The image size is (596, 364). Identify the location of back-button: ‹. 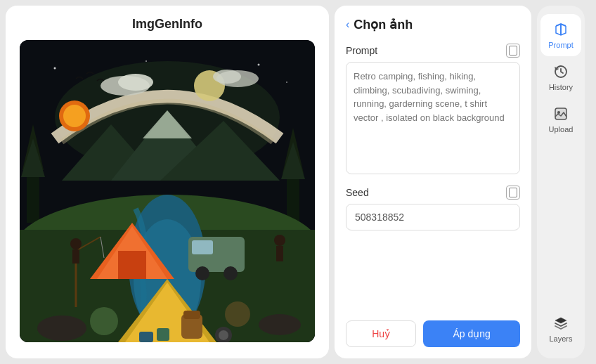
(347, 25).